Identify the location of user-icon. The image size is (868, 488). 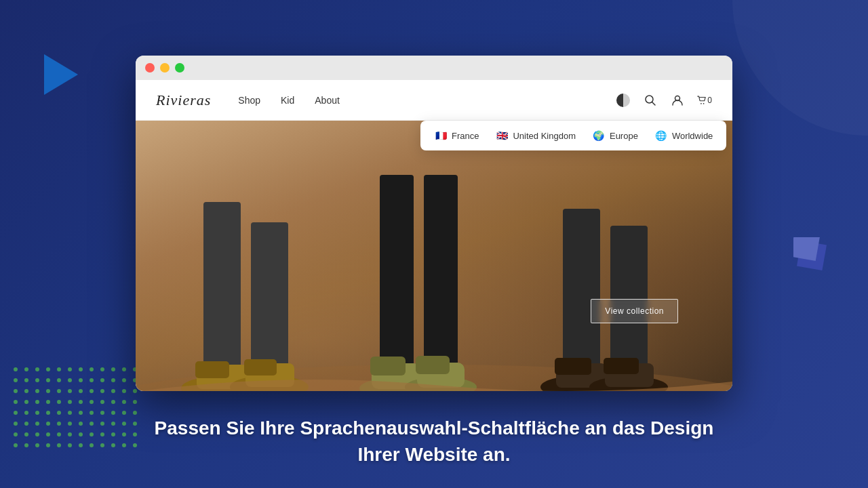
(677, 100).